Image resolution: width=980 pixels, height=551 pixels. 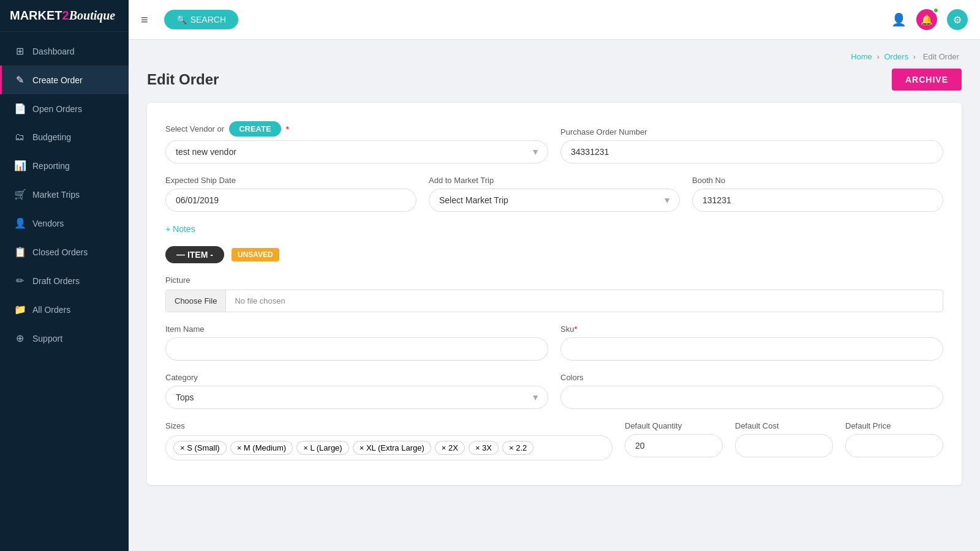 I want to click on item-badge: — ITEM -, so click(x=195, y=255).